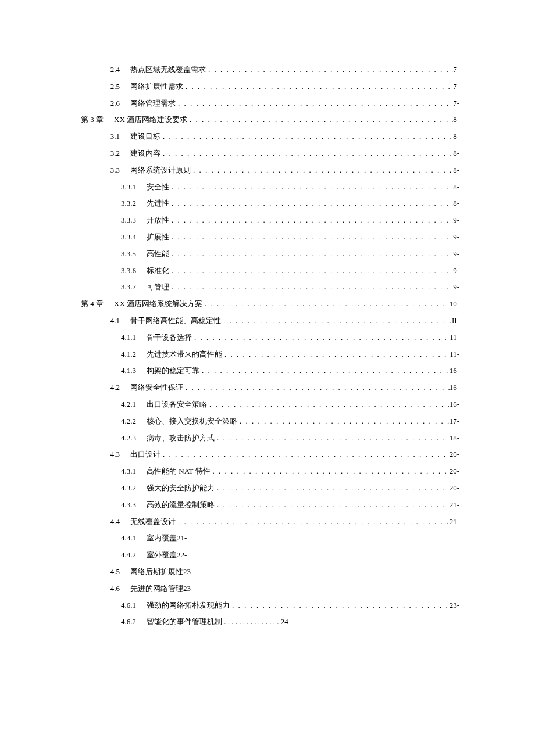 The width and height of the screenshot is (535, 756). I want to click on toc-number: 4.5, so click(111, 572).